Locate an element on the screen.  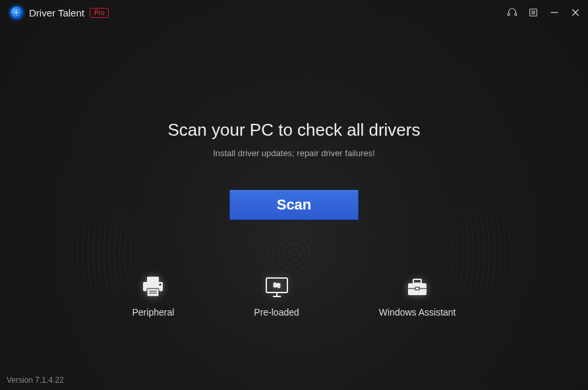
feature-windows-assistant: Windows Assistant is located at coordinates (418, 296).